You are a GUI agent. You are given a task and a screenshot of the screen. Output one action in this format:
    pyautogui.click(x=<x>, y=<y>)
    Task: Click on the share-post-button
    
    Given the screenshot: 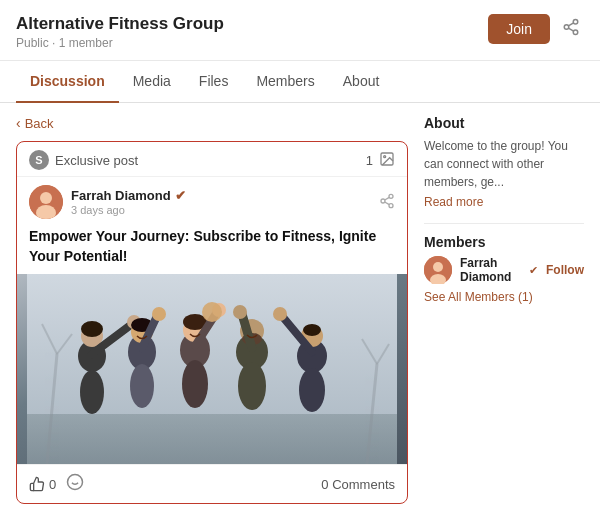 What is the action you would take?
    pyautogui.click(x=387, y=202)
    